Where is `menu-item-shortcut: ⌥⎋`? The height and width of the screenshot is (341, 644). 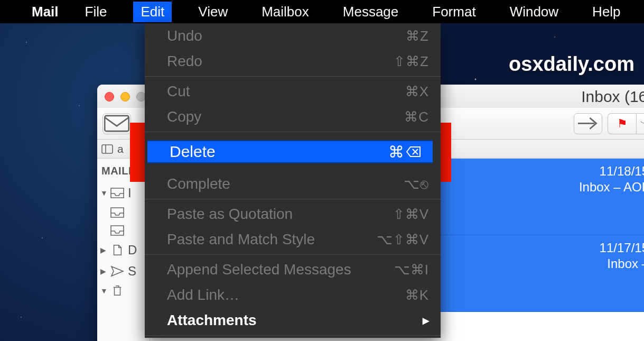
menu-item-shortcut: ⌥⎋ is located at coordinates (416, 184).